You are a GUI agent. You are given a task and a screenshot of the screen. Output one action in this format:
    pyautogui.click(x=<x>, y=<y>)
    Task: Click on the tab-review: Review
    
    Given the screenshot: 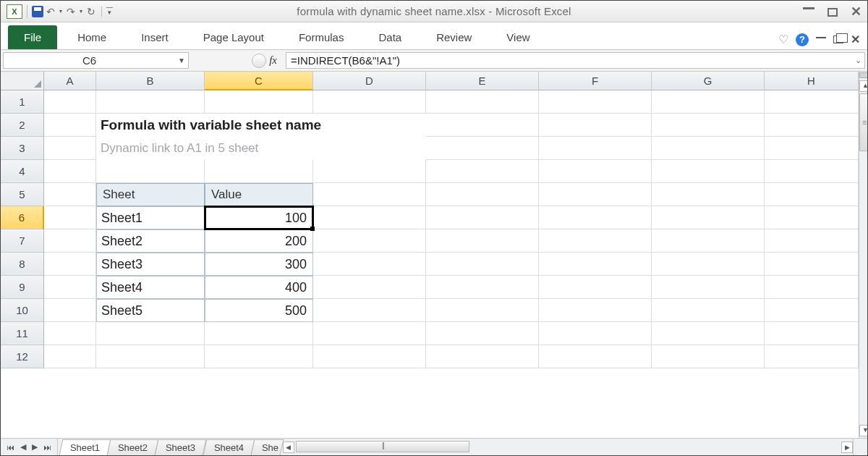 What is the action you would take?
    pyautogui.click(x=454, y=38)
    